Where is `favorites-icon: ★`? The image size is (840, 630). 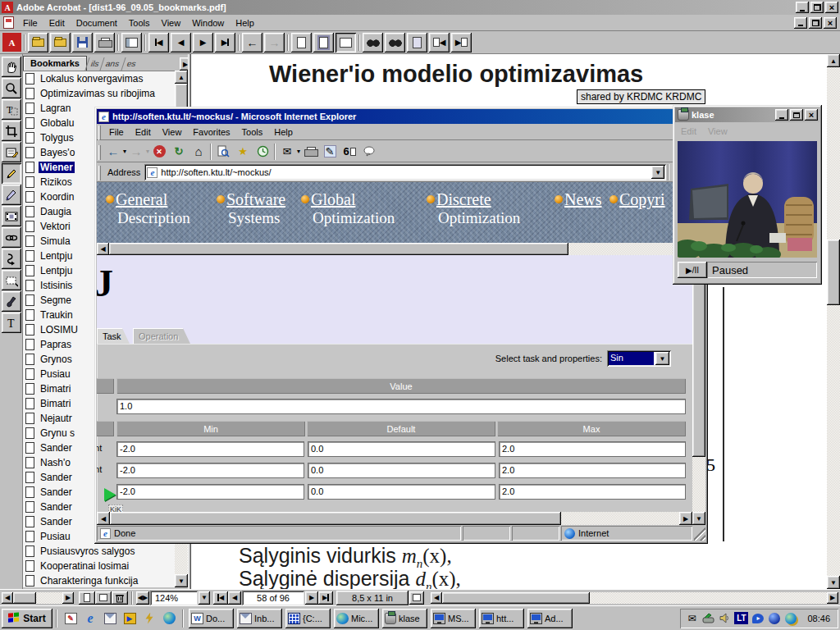
favorites-icon: ★ is located at coordinates (243, 152).